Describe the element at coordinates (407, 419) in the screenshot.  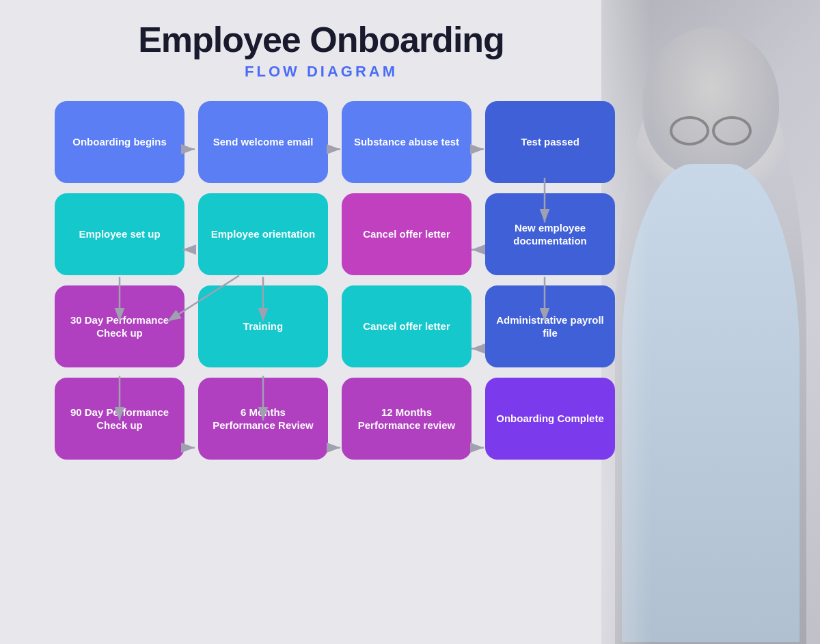
I see `node-12-months-review: 12 Months Performance review` at that location.